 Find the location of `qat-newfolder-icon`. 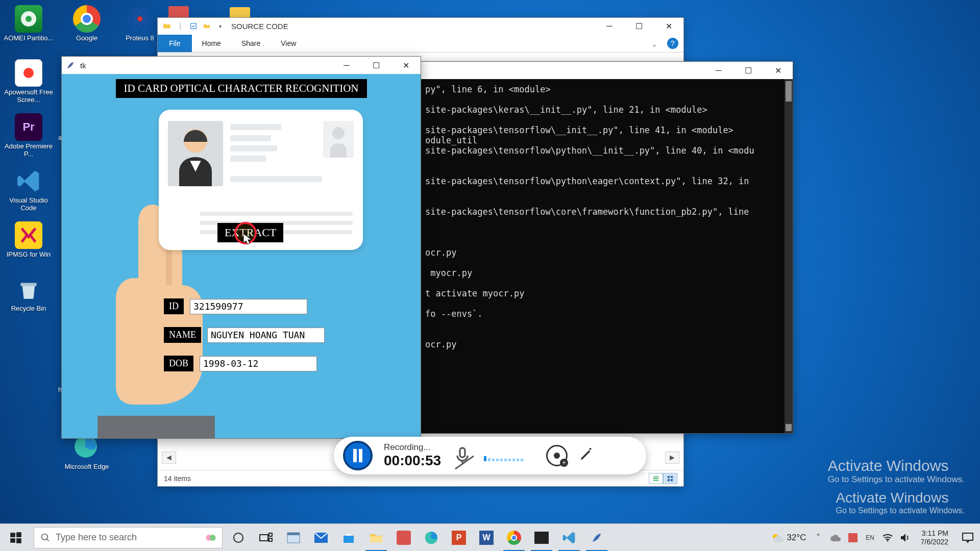

qat-newfolder-icon is located at coordinates (207, 26).